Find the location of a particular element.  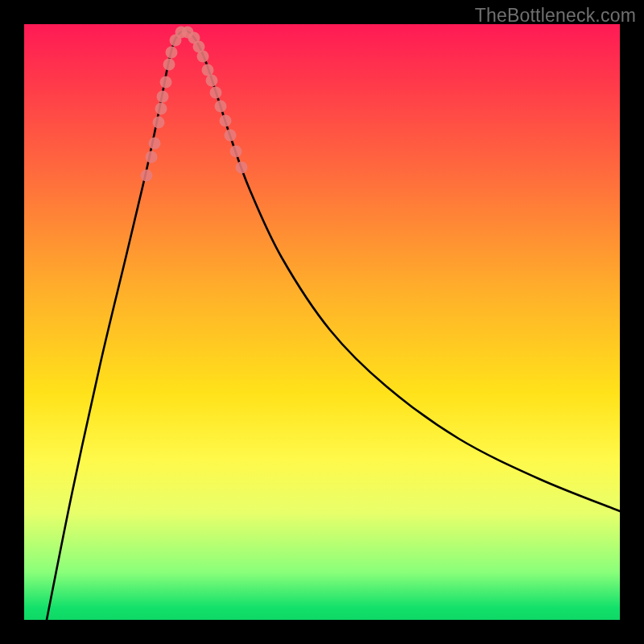

curve-markers is located at coordinates (195, 105).